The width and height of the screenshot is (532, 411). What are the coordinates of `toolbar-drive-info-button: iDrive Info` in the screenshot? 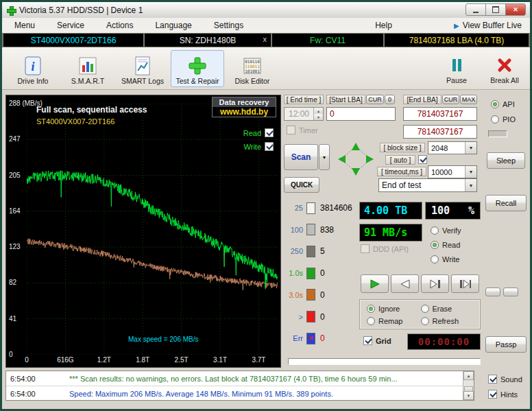 It's located at (33, 69).